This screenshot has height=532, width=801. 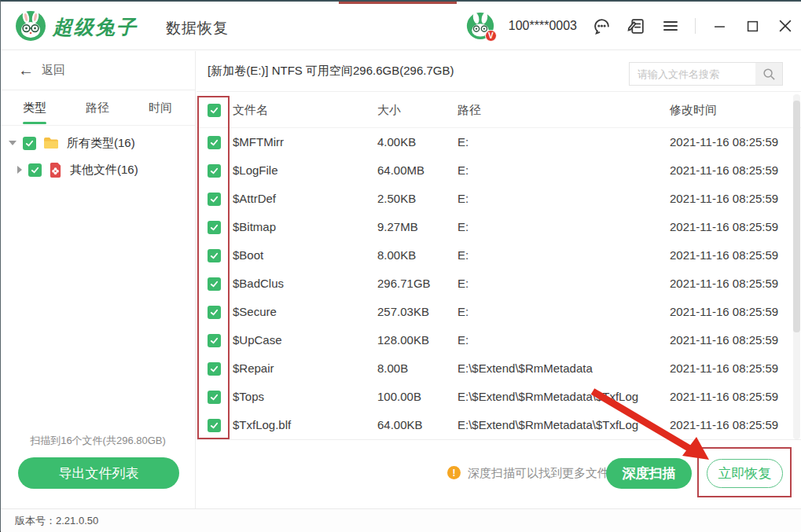 What do you see at coordinates (498, 369) in the screenshot?
I see `table-row: $Repair 8.00B E:\$Extend\$RmMetadata 202…` at bounding box center [498, 369].